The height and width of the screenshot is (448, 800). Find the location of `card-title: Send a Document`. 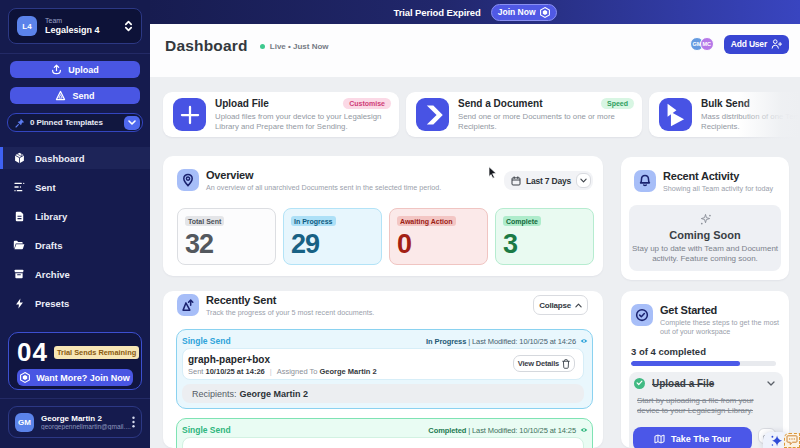

card-title: Send a Document is located at coordinates (500, 104).